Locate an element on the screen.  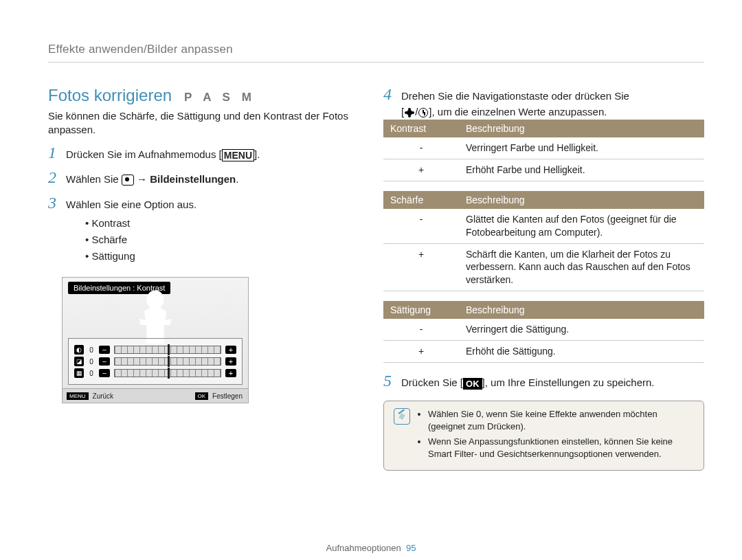
cell-val: Verringert die Sättigung. is located at coordinates (581, 330).